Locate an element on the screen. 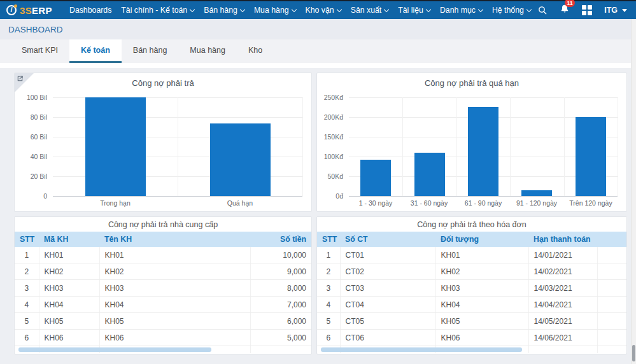 The width and height of the screenshot is (636, 364). table-row: 2KH02KH029,000 is located at coordinates (163, 272).